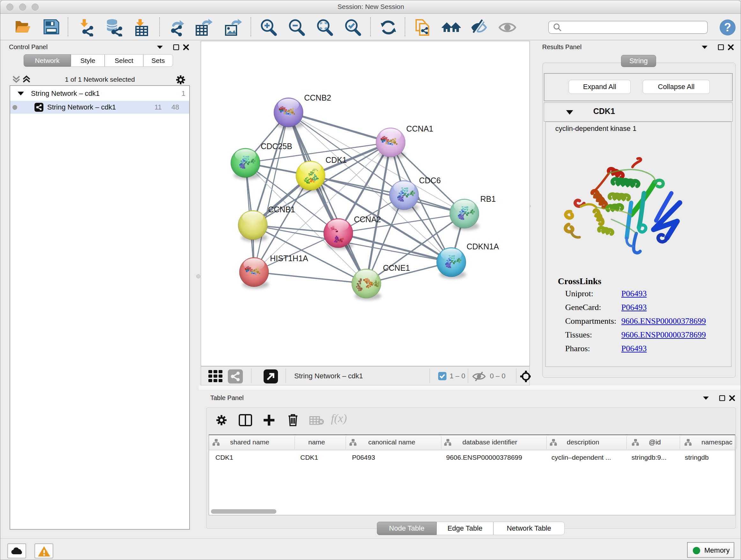 The width and height of the screenshot is (741, 560). Describe the element at coordinates (318, 98) in the screenshot. I see `svg-text: CCNB2` at that location.